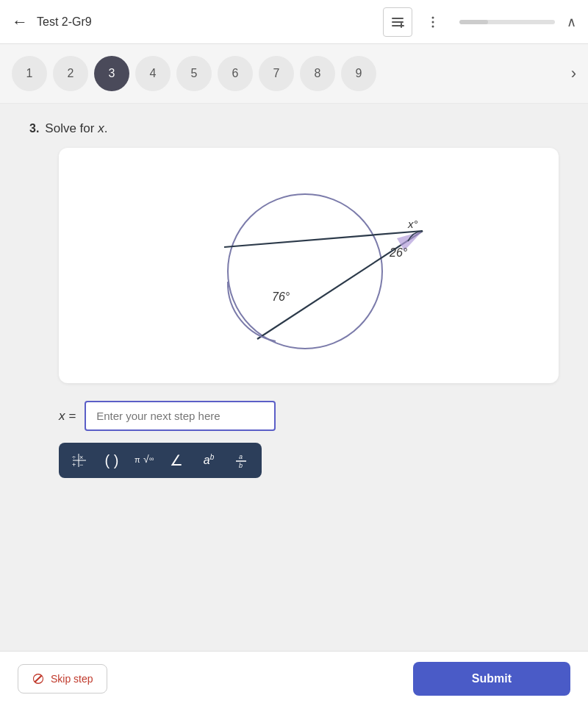  I want to click on answer-row: x =, so click(309, 416).